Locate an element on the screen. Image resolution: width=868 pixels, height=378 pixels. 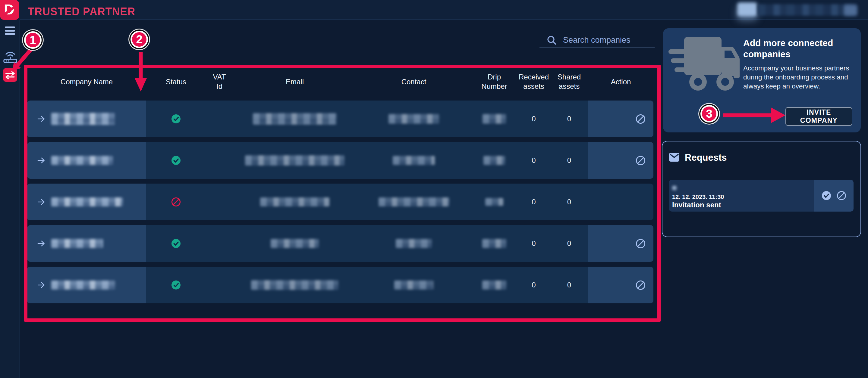
status-blocked-icon is located at coordinates (176, 202).